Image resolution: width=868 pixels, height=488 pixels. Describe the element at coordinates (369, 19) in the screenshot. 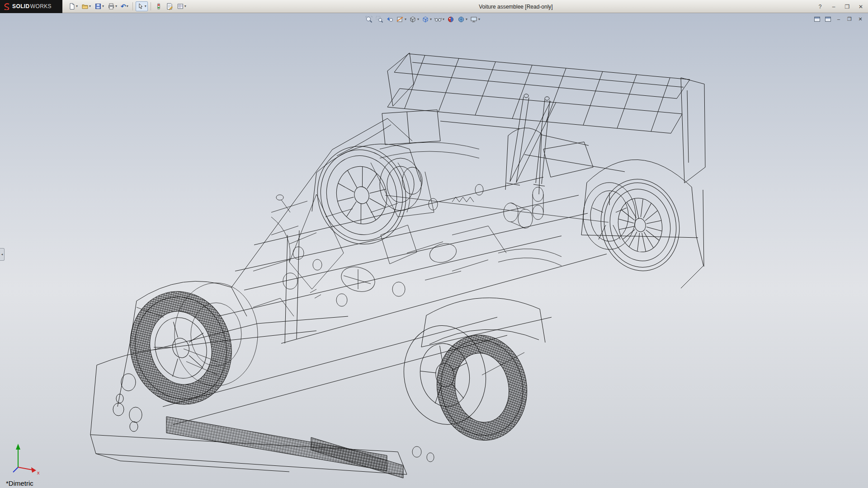

I see `zoom-to-fit-icon` at that location.